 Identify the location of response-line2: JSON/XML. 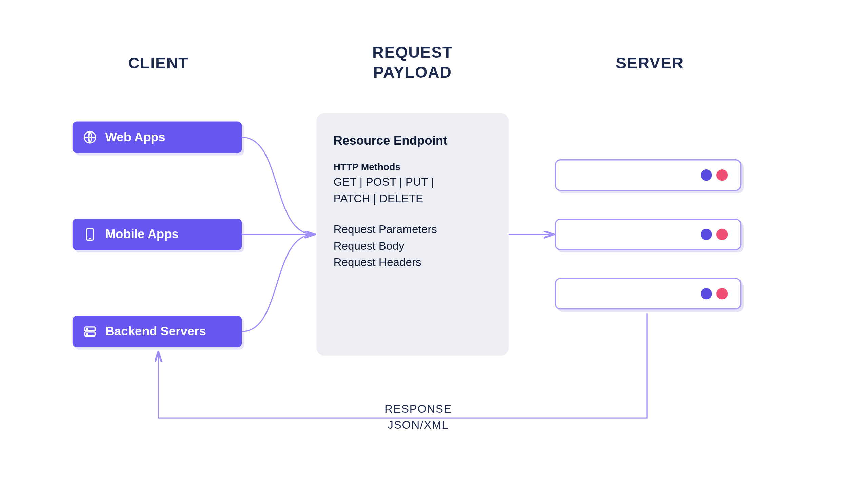
(418, 425).